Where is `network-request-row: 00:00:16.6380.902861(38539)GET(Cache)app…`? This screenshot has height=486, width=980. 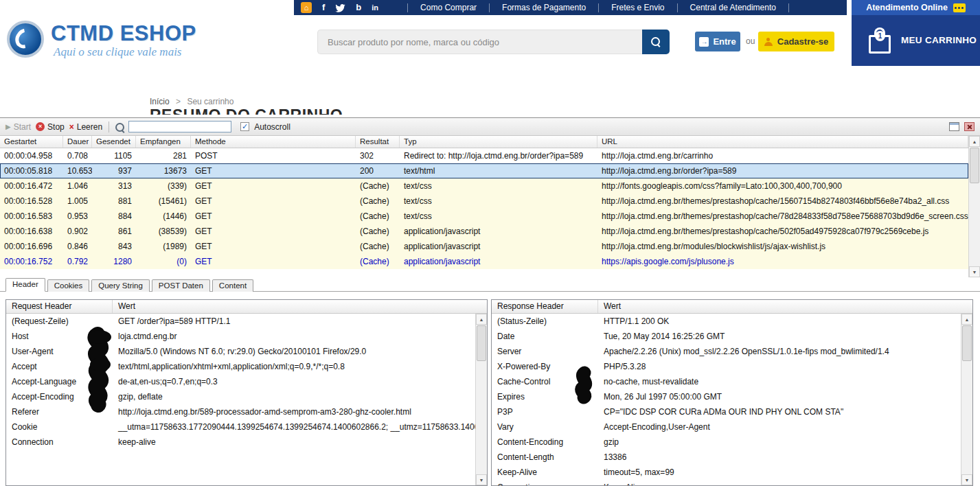
network-request-row: 00:00:16.6380.902861(38539)GET(Cache)app… is located at coordinates (484, 231).